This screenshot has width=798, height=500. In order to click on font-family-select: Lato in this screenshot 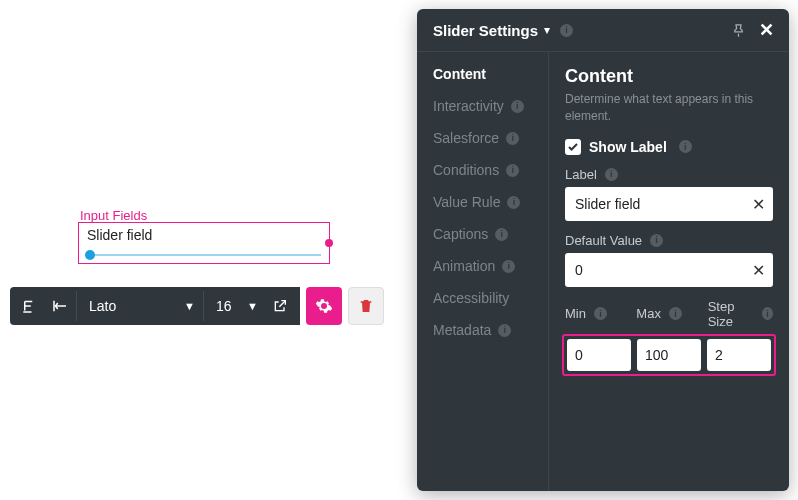, I will do `click(139, 306)`.